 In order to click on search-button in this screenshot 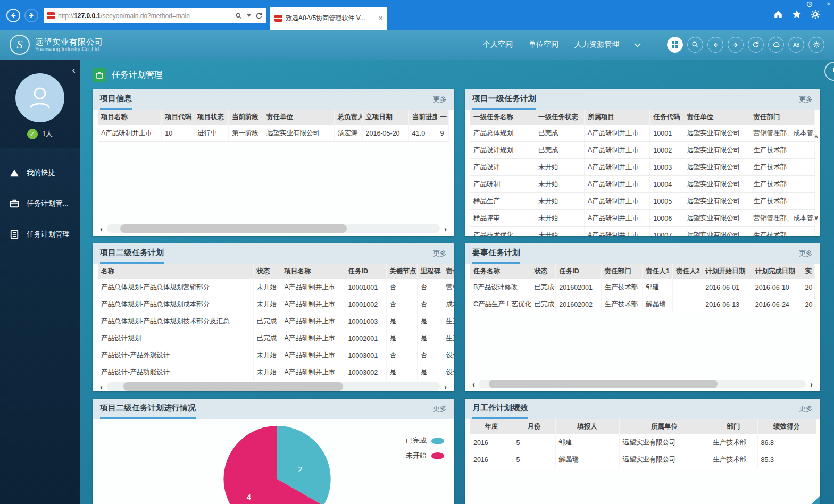, I will do `click(695, 45)`.